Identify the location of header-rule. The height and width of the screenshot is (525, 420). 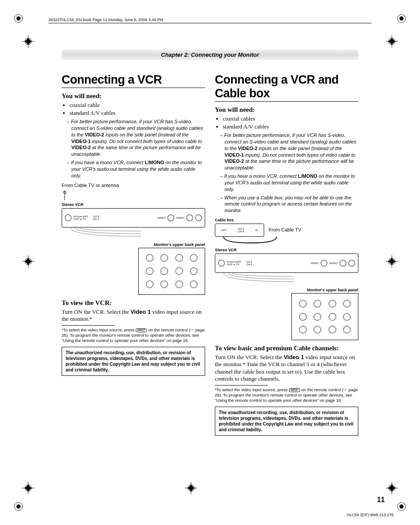
(210, 23).